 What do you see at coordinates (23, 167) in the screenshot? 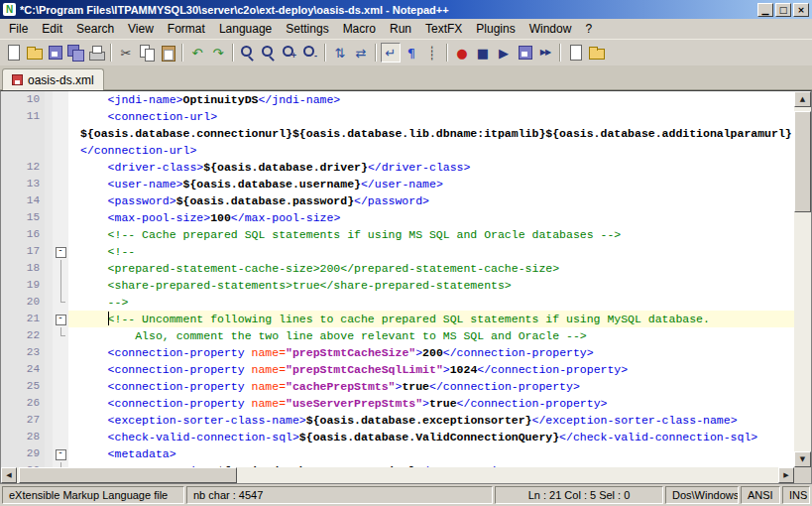
I see `line-number: 12` at bounding box center [23, 167].